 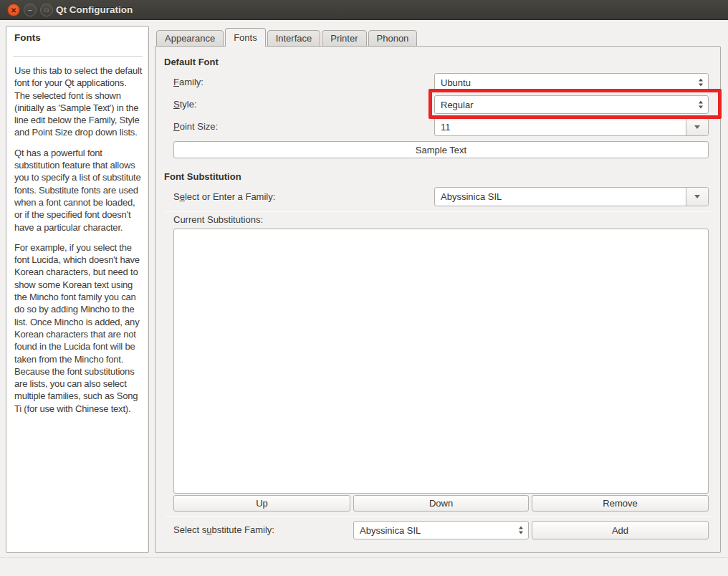 I want to click on style-label: Style:, so click(x=185, y=105).